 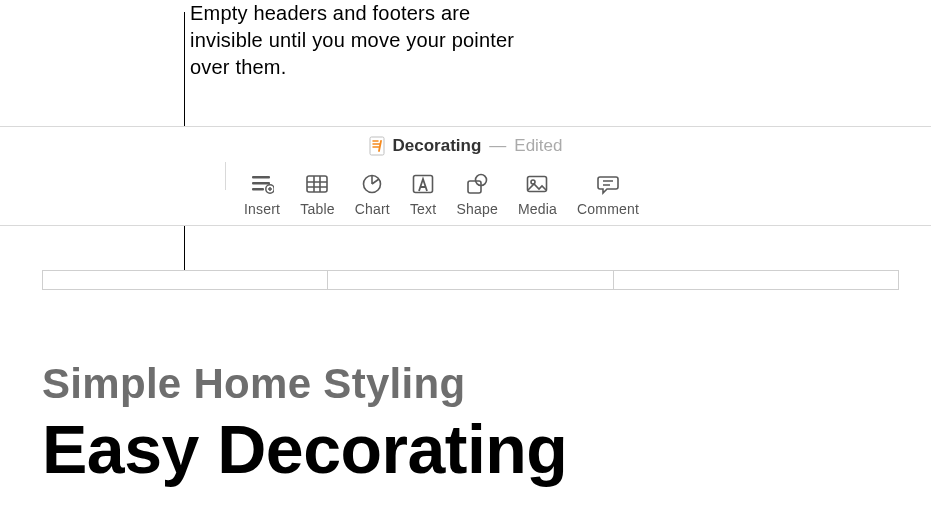 What do you see at coordinates (466, 146) in the screenshot?
I see `document-title-group: Decorating — Edited` at bounding box center [466, 146].